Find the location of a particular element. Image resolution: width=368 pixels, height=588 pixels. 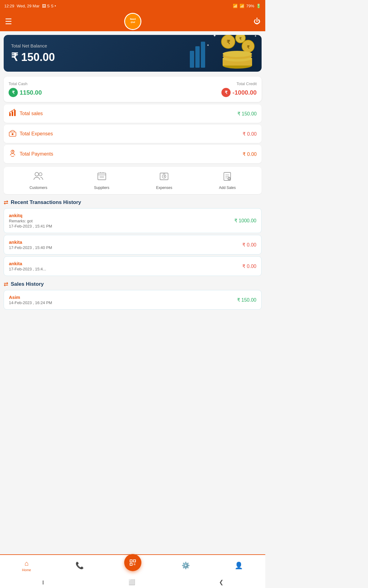

credit-rupee-icon: ₹ is located at coordinates (226, 92).